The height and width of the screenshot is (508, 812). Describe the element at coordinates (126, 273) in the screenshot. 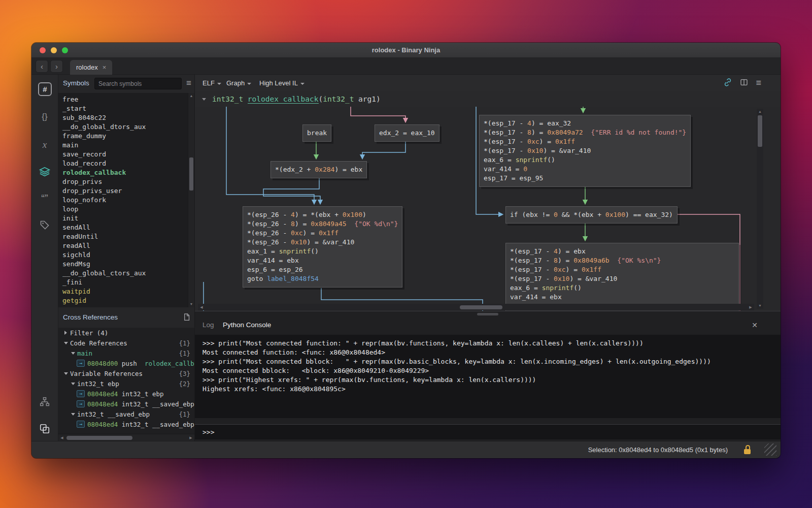

I see `symbol-item: __do_global_ctors_aux` at that location.